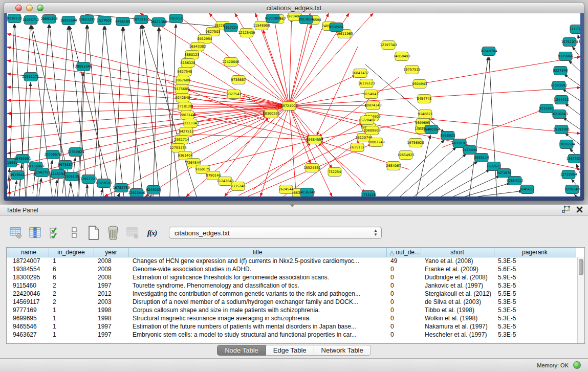  What do you see at coordinates (291, 277) in the screenshot?
I see `table-row: 1830029562008Estimation of significance …` at bounding box center [291, 277].